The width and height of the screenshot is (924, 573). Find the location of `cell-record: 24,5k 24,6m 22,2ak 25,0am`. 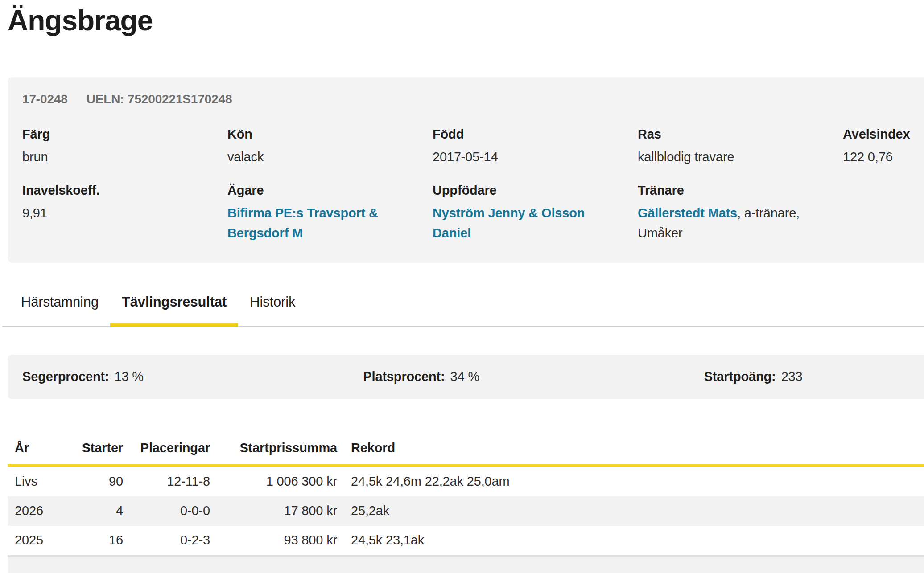

cell-record: 24,5k 24,6m 22,2ak 25,0am is located at coordinates (631, 481).